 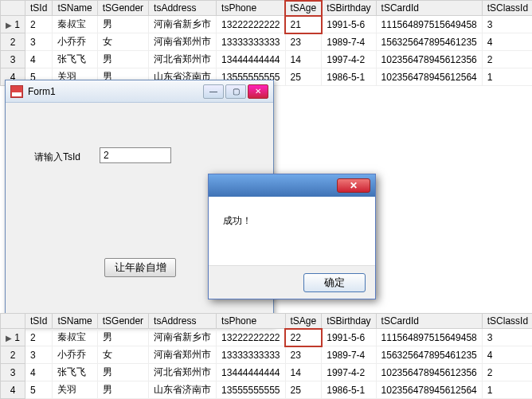 What do you see at coordinates (258, 92) in the screenshot?
I see `close-button: ✕` at bounding box center [258, 92].